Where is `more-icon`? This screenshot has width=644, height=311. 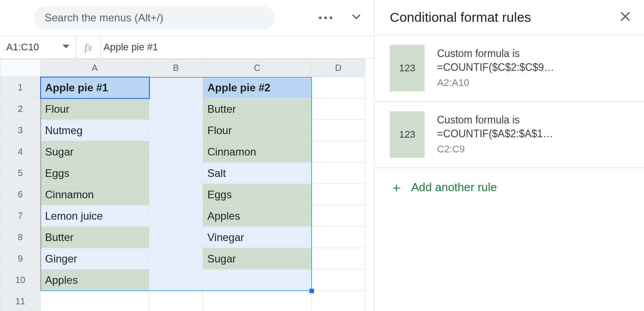
more-icon is located at coordinates (326, 18).